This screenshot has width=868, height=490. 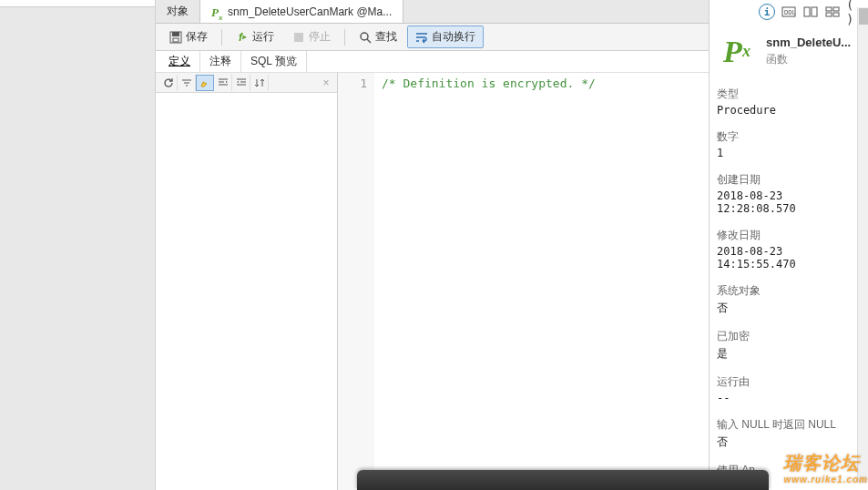 What do you see at coordinates (789, 337) in the screenshot?
I see `prop-label: 已加密` at bounding box center [789, 337].